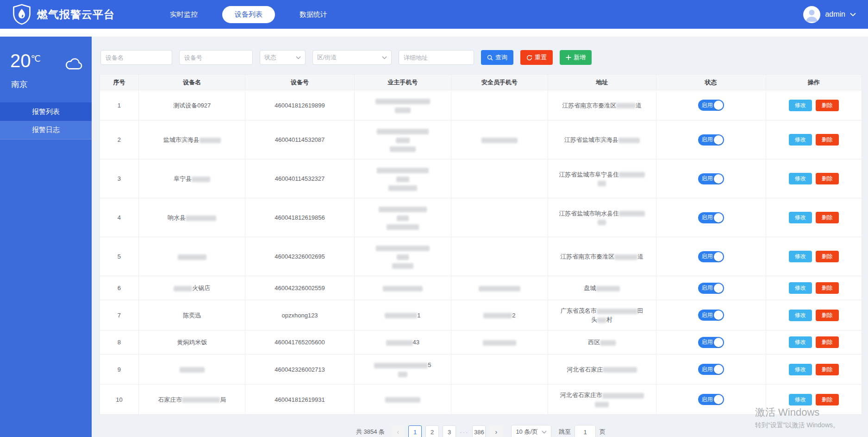 The width and height of the screenshot is (868, 437). What do you see at coordinates (352, 57) in the screenshot?
I see `district-select: 区/街道` at bounding box center [352, 57].